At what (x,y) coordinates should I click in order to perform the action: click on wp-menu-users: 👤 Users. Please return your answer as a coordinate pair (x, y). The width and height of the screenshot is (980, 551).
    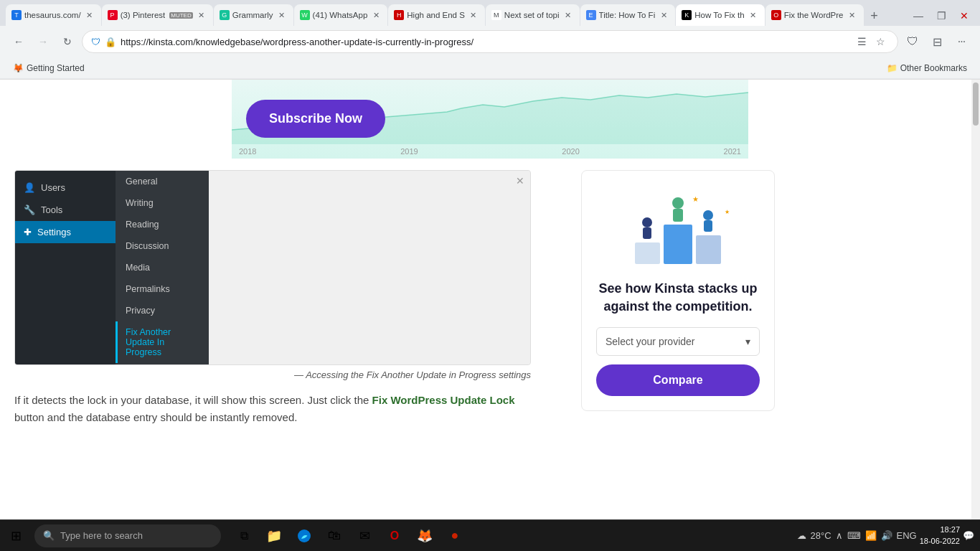
    Looking at the image, I should click on (65, 188).